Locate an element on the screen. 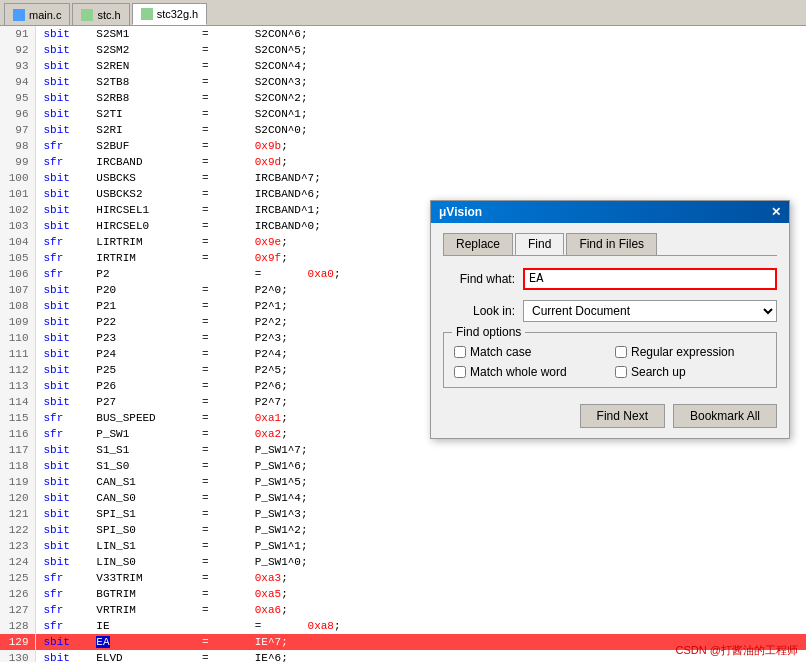 The height and width of the screenshot is (662, 806). find-options-group: Find options Match case Regular expressi… is located at coordinates (610, 360).